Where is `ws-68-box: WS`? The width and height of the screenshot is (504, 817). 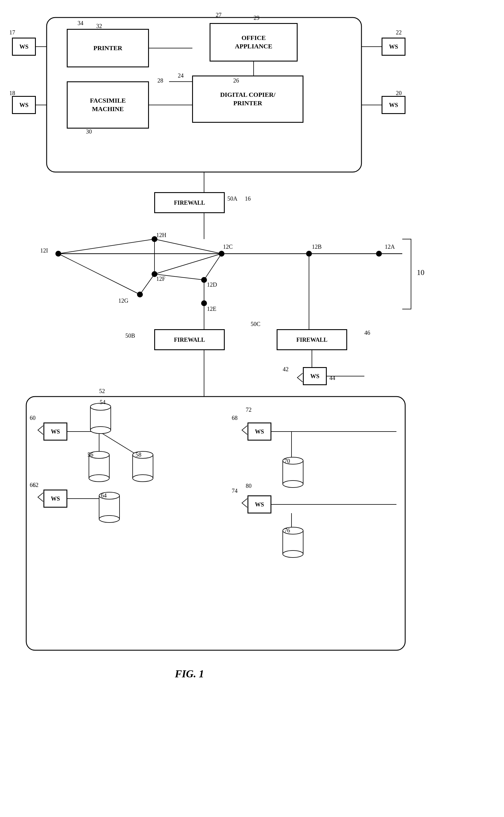 ws-68-box: WS is located at coordinates (259, 431).